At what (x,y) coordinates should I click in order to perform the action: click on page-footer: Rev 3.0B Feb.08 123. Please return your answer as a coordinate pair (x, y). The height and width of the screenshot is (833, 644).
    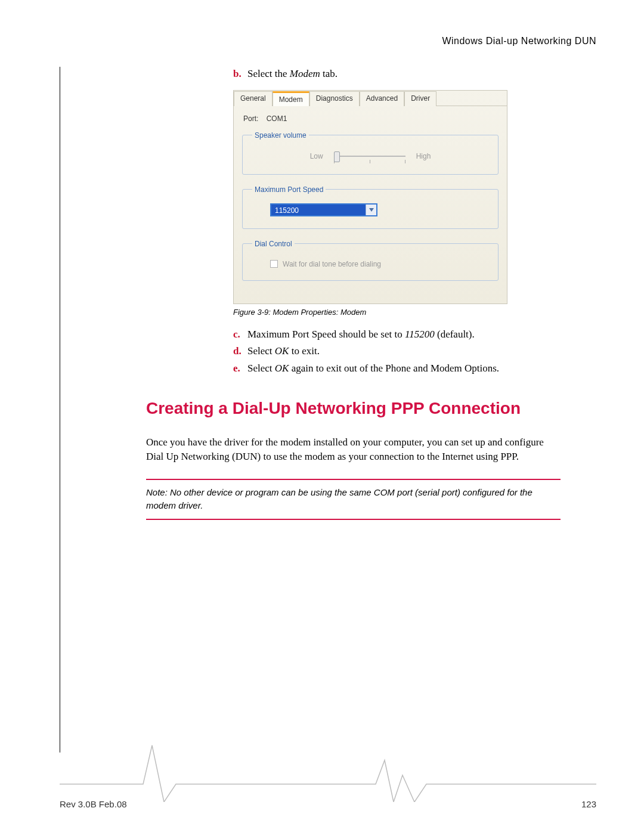
    Looking at the image, I should click on (328, 804).